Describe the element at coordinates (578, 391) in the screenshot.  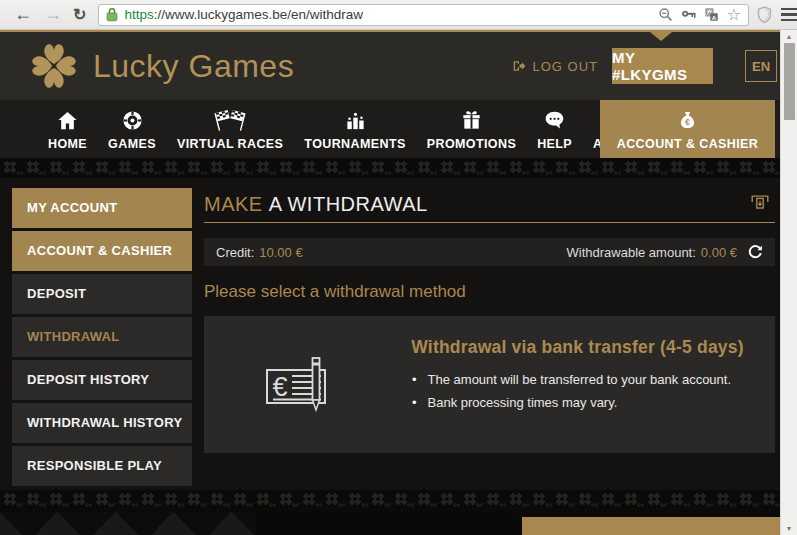
I see `method-bullet-list: •The amount will be transferred to your …` at that location.